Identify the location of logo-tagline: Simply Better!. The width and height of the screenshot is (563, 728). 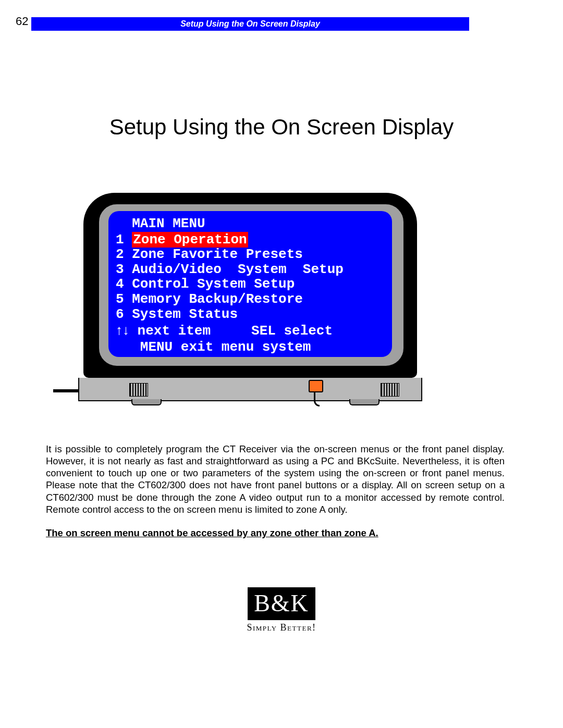
(282, 627).